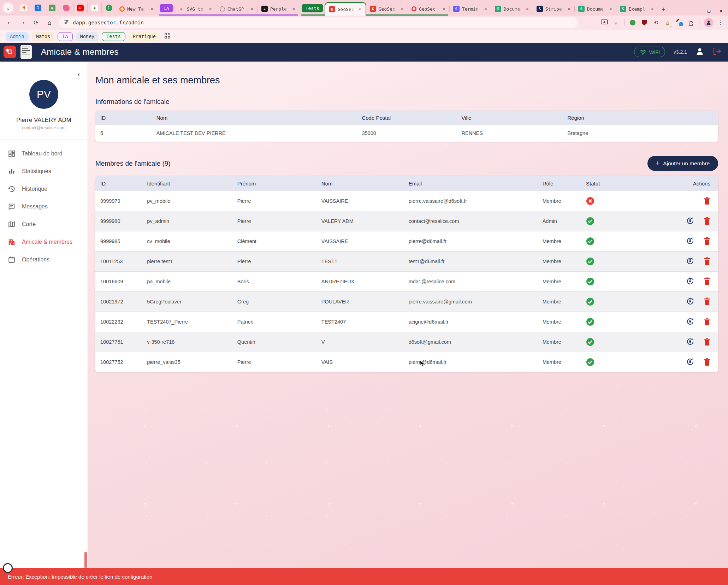  I want to click on add-member-button: + Ajouter un membre, so click(683, 163).